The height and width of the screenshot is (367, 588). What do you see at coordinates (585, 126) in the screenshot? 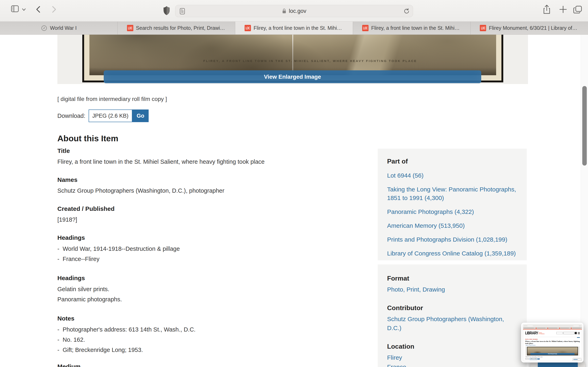
I see `scrollbar-thumb` at bounding box center [585, 126].